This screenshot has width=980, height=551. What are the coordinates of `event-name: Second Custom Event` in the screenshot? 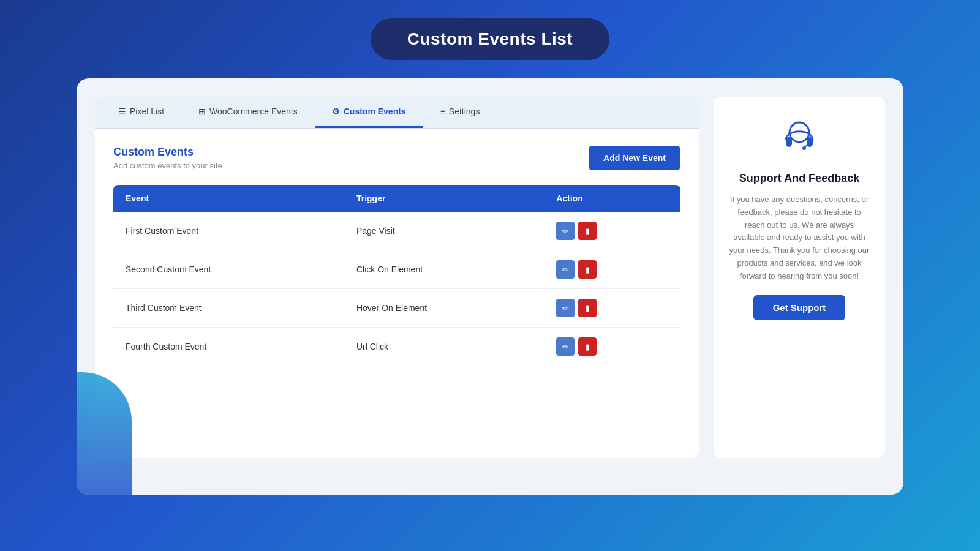 It's located at (229, 269).